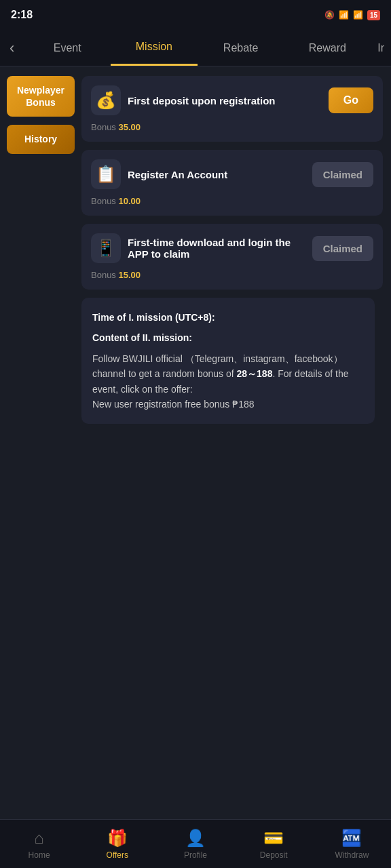  Describe the element at coordinates (228, 100) in the screenshot. I see `mission-title-deposit: First deposit upon registration` at that location.